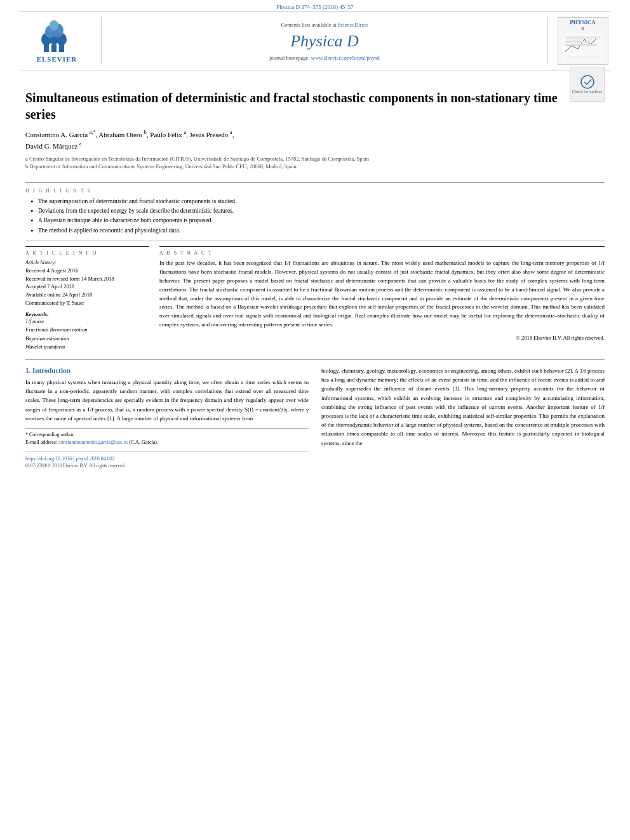 Image resolution: width=630 pixels, height=840 pixels. I want to click on keywords-list: 1/f noise Fractional Brownian motion Bay…, so click(88, 335).